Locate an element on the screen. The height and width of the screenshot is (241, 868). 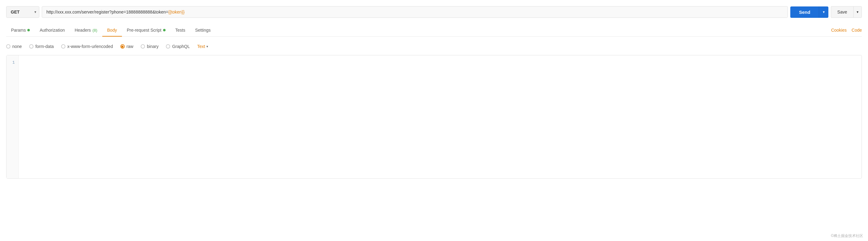
radio-urlencoded-label: x-www-form-urlencoded is located at coordinates (90, 47).